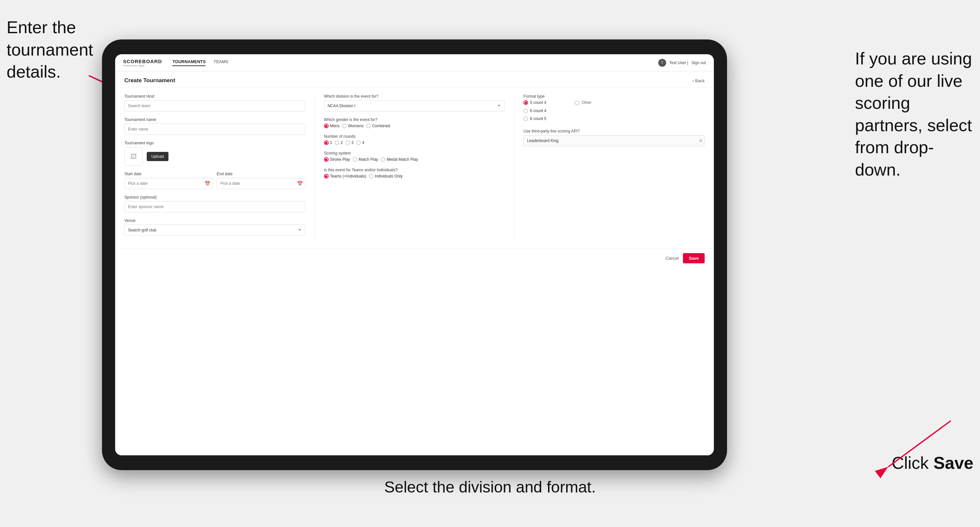 The image size is (980, 527). What do you see at coordinates (614, 119) in the screenshot?
I see `format-6count5: 6 count 5` at bounding box center [614, 119].